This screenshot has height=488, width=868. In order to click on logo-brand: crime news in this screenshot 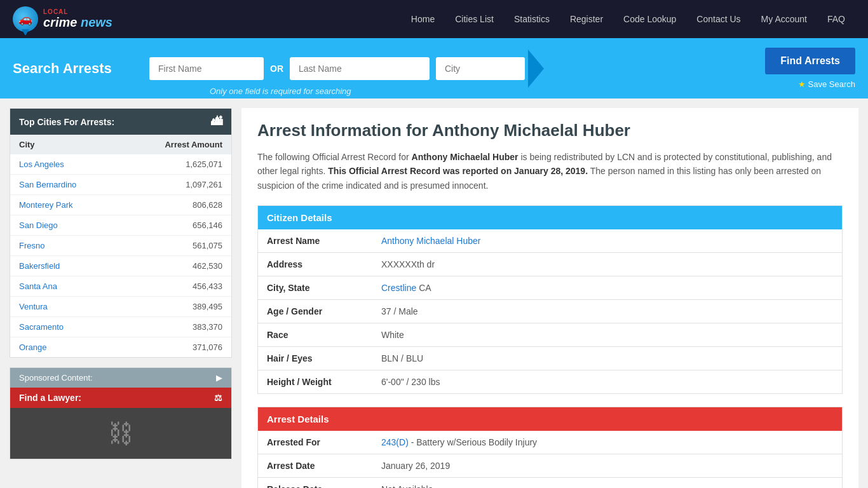, I will do `click(78, 23)`.